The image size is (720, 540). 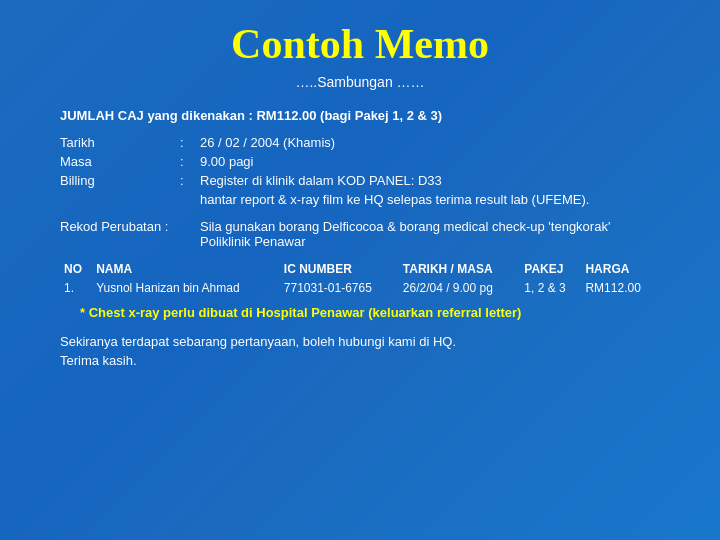 What do you see at coordinates (360, 116) in the screenshot?
I see `jumlah-header: JUMLAH CAJ yang dikenakan : RM112.00 (ba…` at bounding box center [360, 116].